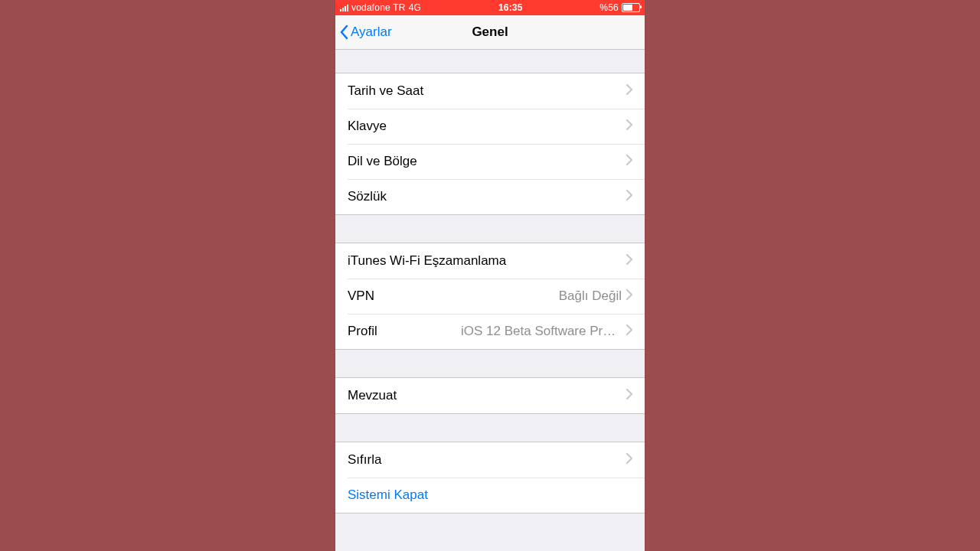 The width and height of the screenshot is (980, 551). What do you see at coordinates (363, 331) in the screenshot?
I see `row-label: Profil` at bounding box center [363, 331].